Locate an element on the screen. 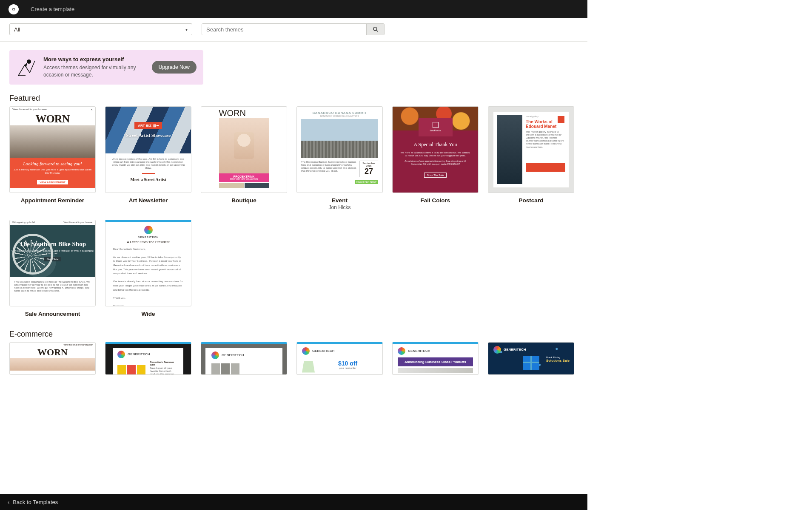  filter-bar: All ▾ is located at coordinates (293, 30).